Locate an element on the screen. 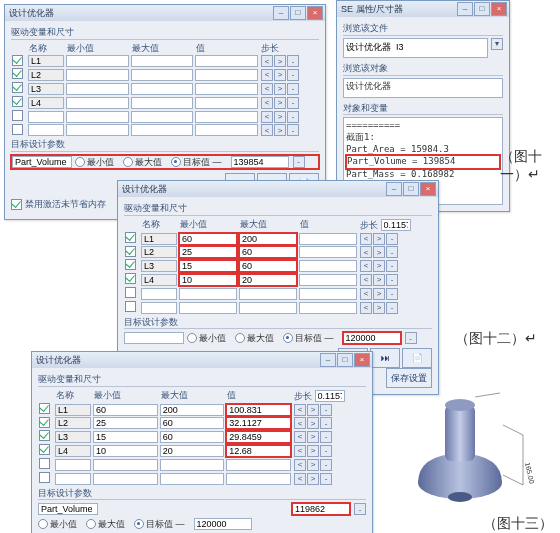 The width and height of the screenshot is (560, 533). min-button: – is located at coordinates (281, 13).